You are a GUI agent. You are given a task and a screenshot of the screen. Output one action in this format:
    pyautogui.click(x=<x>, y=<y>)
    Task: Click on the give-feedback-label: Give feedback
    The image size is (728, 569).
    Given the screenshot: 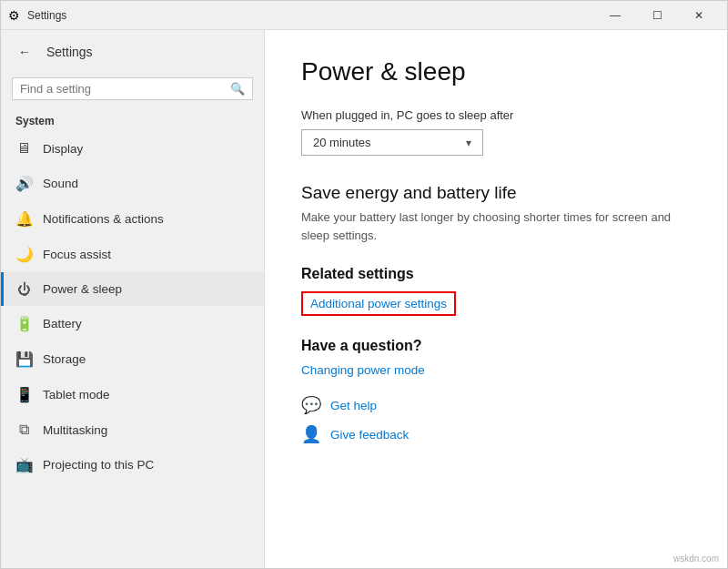 What is the action you would take?
    pyautogui.click(x=369, y=435)
    